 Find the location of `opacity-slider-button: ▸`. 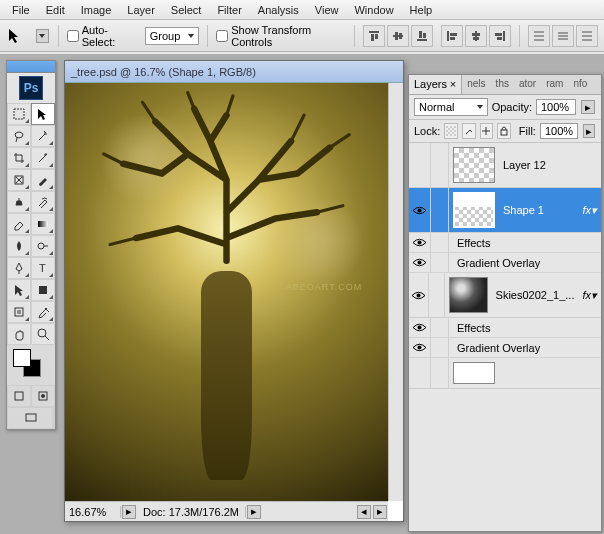

opacity-slider-button: ▸ is located at coordinates (588, 107).